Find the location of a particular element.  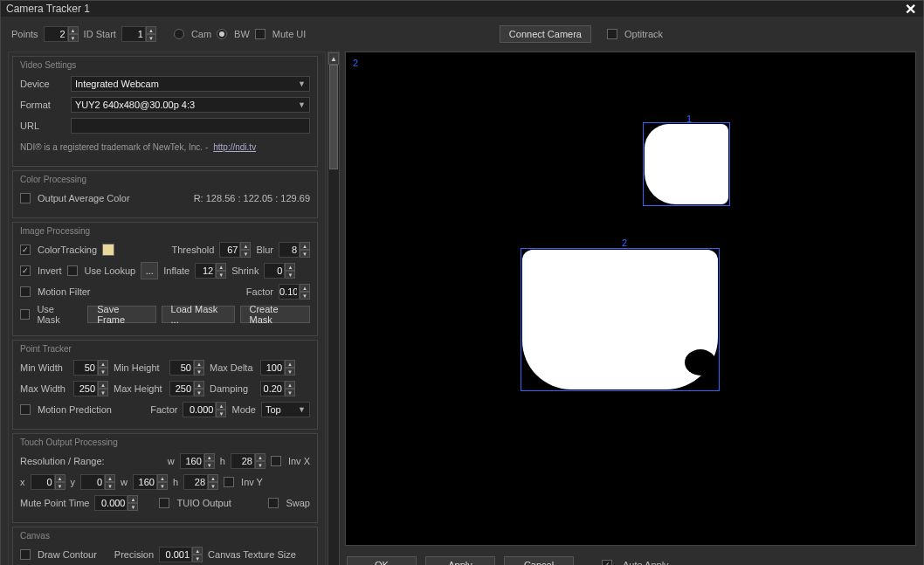

group-title: Touch Output Processing is located at coordinates (165, 442).